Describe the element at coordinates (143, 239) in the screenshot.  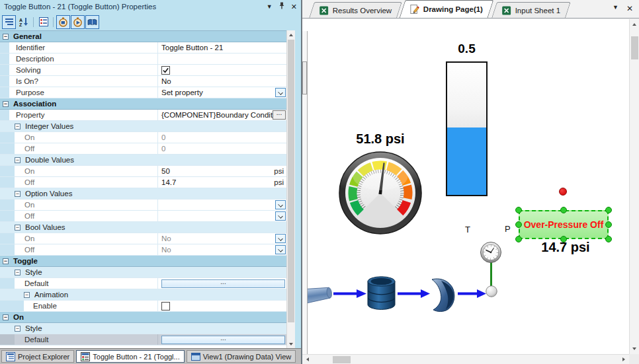
I see `property-row: OnNo` at that location.